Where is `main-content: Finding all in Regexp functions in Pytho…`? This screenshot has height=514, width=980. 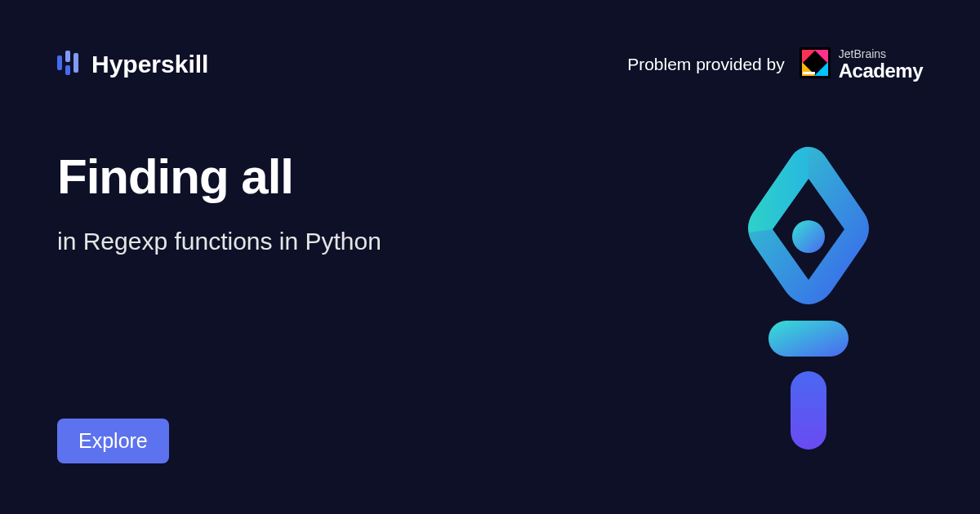
main-content: Finding all in Regexp functions in Pytho… is located at coordinates (219, 202).